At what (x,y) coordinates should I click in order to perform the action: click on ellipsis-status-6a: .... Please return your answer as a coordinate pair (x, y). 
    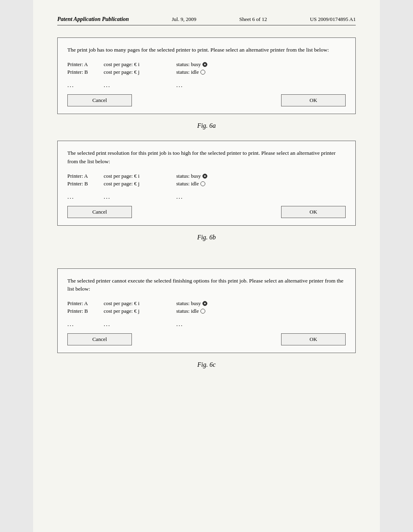
    Looking at the image, I should click on (180, 85).